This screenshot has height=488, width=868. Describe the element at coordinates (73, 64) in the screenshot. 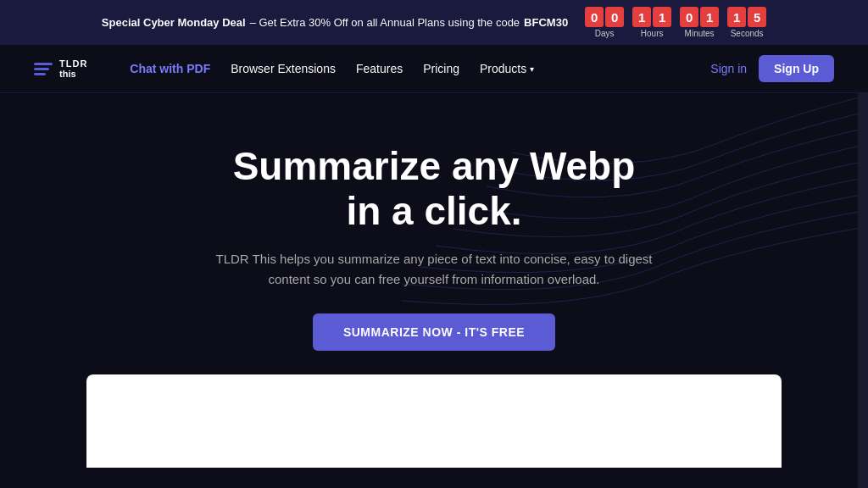

I see `logo-top: TLDR` at that location.